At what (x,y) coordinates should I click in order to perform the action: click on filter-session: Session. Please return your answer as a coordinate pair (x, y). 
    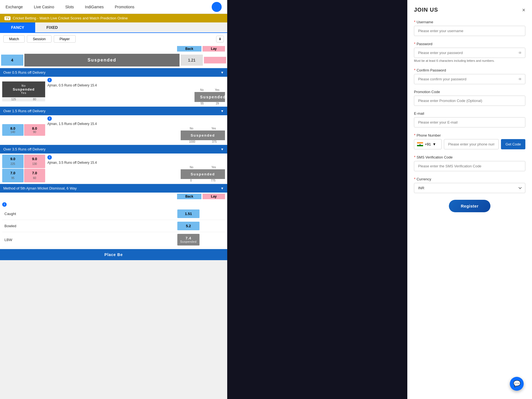
    Looking at the image, I should click on (39, 39).